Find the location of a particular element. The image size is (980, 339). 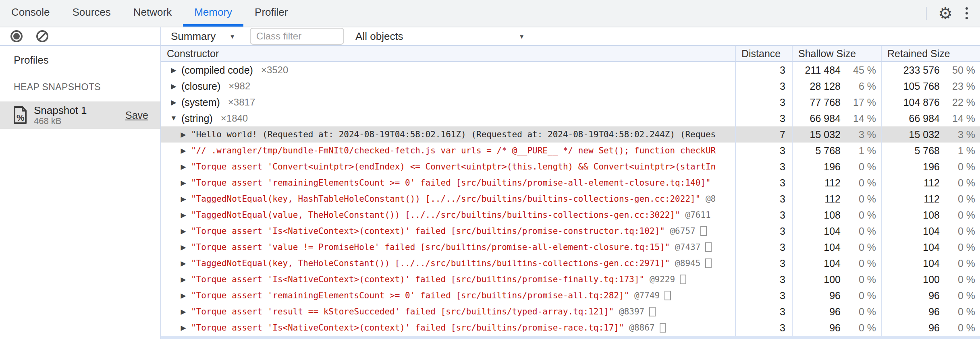

profiles-title: Profiles is located at coordinates (87, 60).